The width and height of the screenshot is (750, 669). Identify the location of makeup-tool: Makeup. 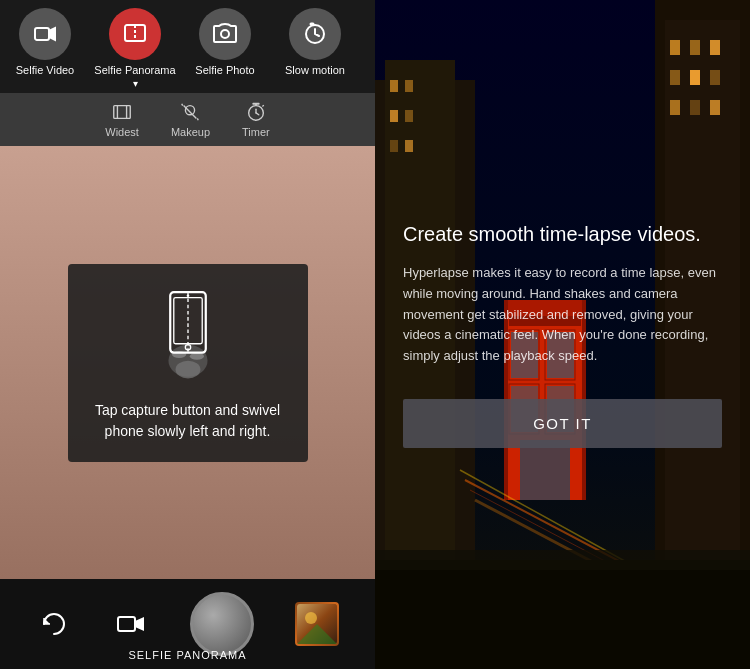
(190, 120).